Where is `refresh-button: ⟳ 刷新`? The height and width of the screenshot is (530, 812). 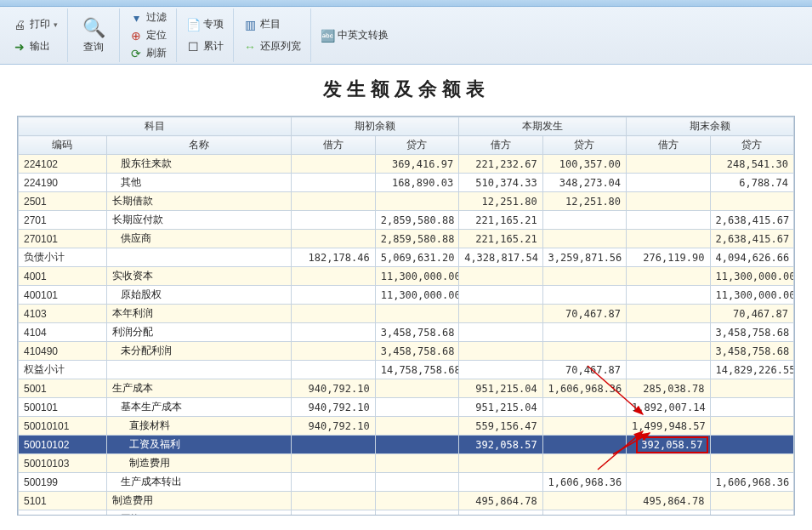
refresh-button: ⟳ 刷新 is located at coordinates (148, 53).